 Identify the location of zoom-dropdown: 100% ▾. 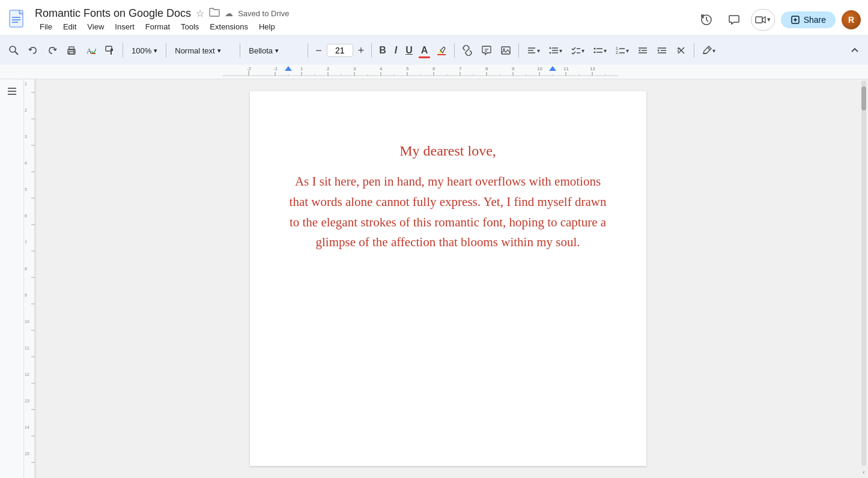
(144, 50).